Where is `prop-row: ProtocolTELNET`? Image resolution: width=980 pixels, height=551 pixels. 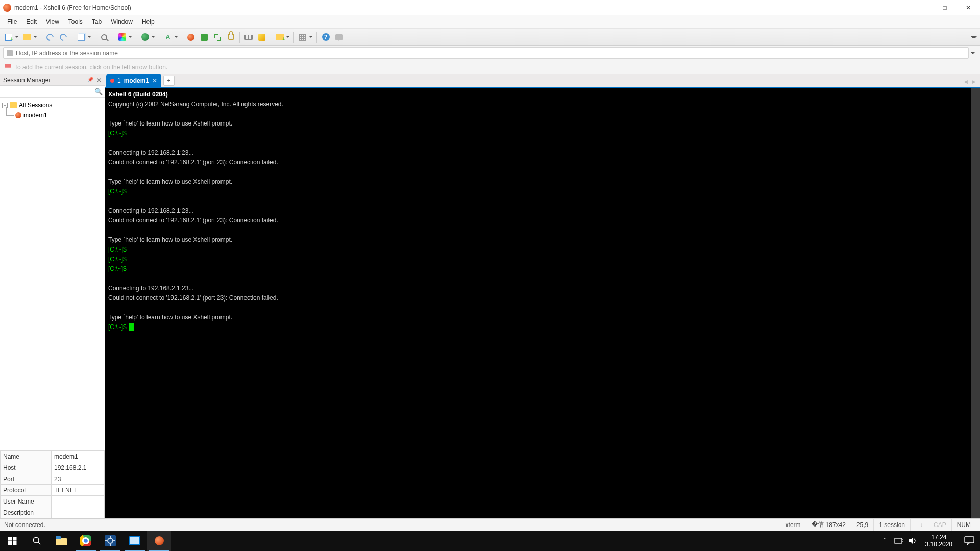 prop-row: ProtocolTELNET is located at coordinates (53, 490).